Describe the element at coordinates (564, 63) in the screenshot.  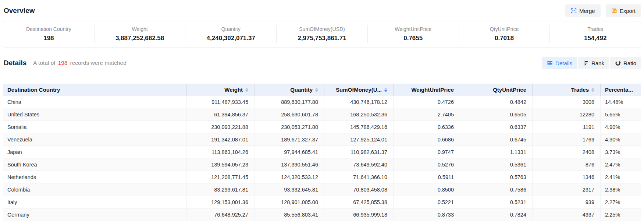
I see `view-button-label: Details` at that location.